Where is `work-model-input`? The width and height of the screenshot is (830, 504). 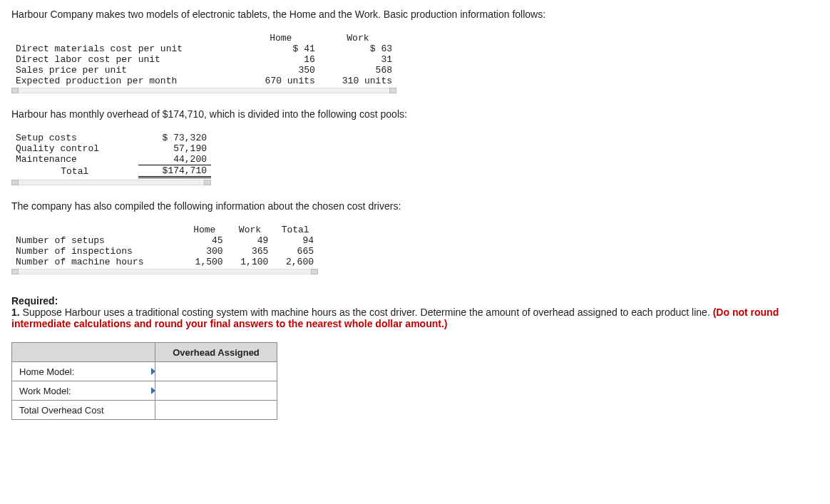 work-model-input is located at coordinates (217, 391).